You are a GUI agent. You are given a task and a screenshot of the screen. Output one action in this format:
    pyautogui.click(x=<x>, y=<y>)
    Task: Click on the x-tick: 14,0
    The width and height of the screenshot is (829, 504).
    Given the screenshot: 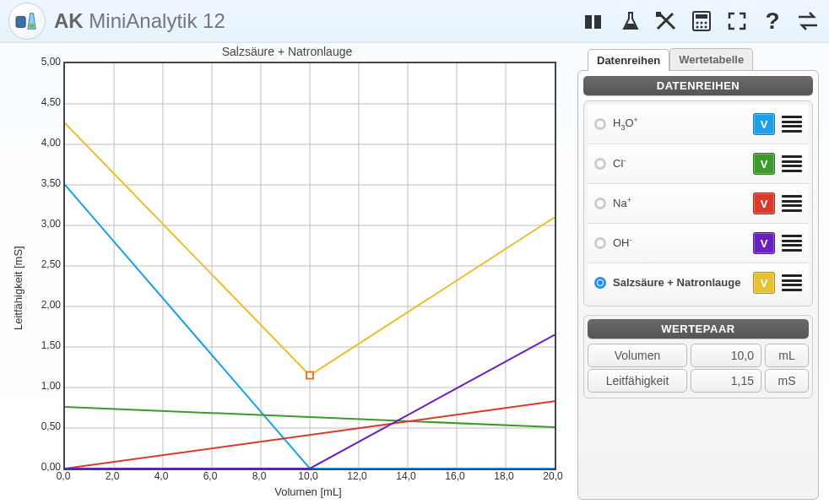 What is the action you would take?
    pyautogui.click(x=405, y=476)
    